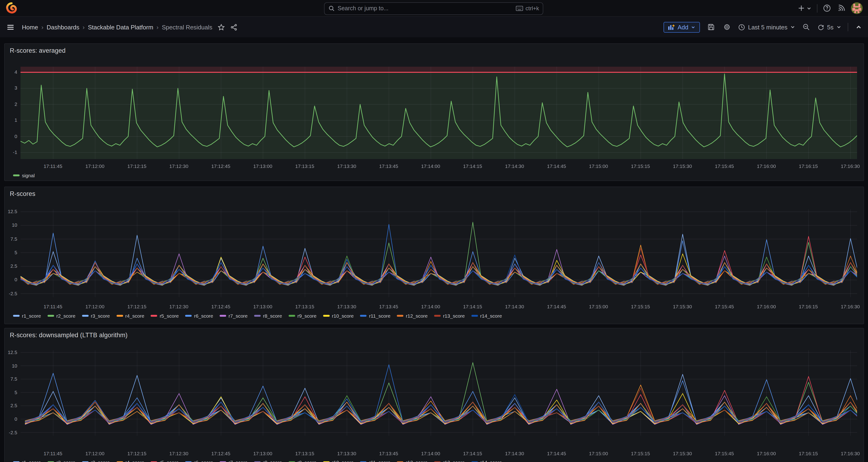 Image resolution: width=868 pixels, height=462 pixels. I want to click on search-icon, so click(332, 8).